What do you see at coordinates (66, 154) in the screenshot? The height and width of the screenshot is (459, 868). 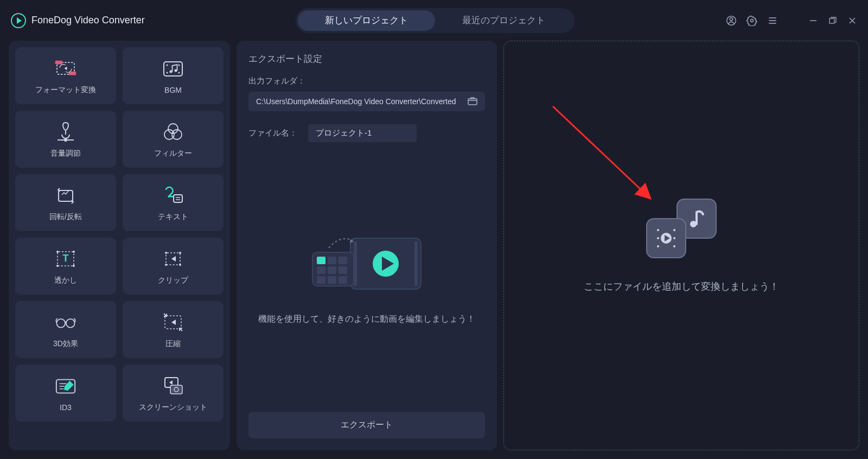 I see `tool-label: 音量調節` at bounding box center [66, 154].